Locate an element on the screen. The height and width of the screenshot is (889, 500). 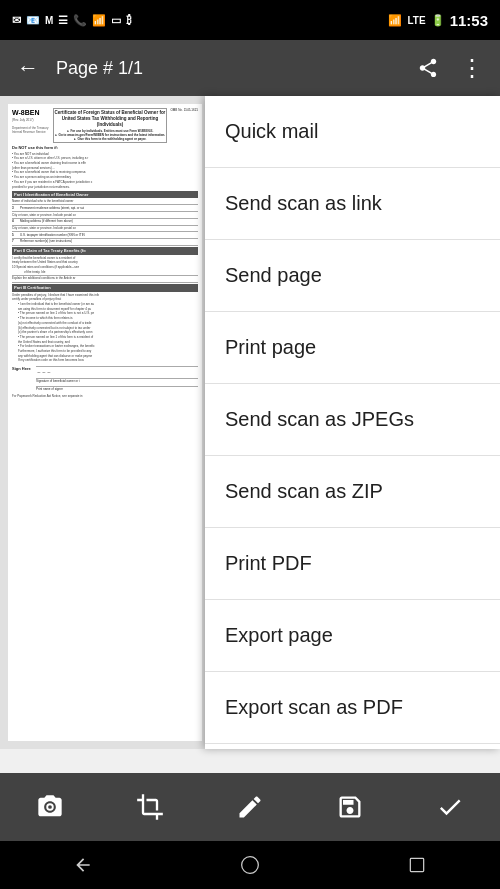
doc-instruction-3: • You are a beneficial owner claiming th… is located at coordinates (105, 163).